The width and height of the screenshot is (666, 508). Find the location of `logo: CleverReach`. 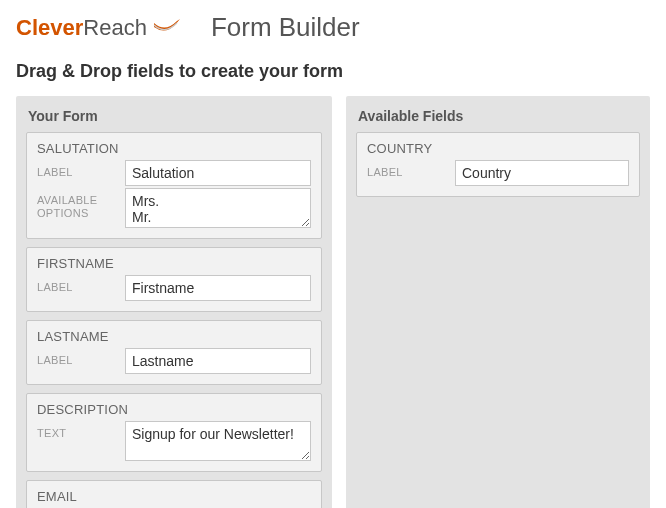

logo: CleverReach is located at coordinates (98, 28).